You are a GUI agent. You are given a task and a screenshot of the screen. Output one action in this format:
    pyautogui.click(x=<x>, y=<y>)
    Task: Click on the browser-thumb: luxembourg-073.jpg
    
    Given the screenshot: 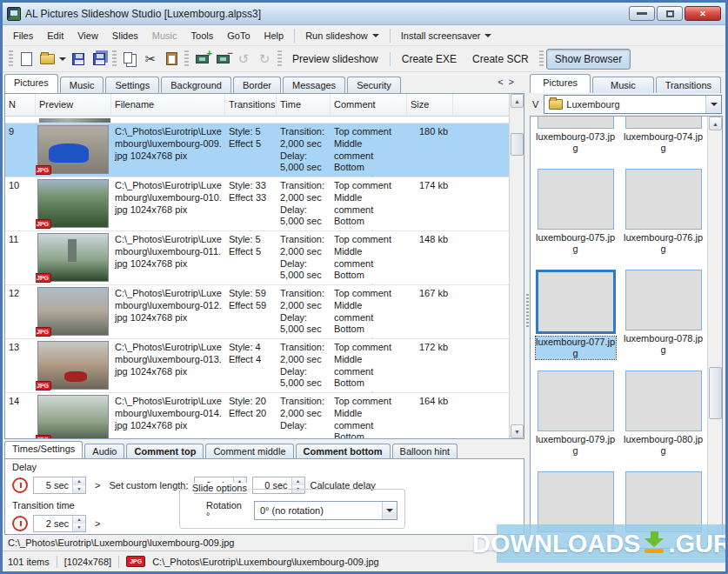 What is the action you would take?
    pyautogui.click(x=576, y=141)
    